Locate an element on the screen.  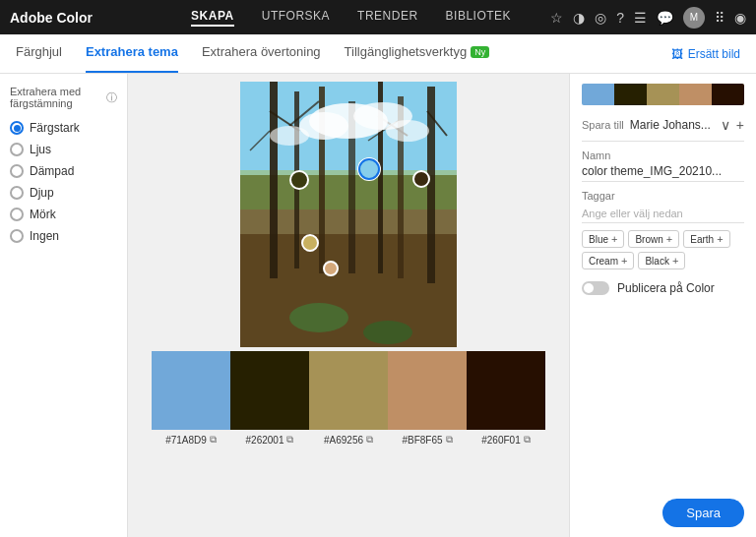
save-to-row: Spara till Marie Johans... ∨ + is located at coordinates (663, 125).